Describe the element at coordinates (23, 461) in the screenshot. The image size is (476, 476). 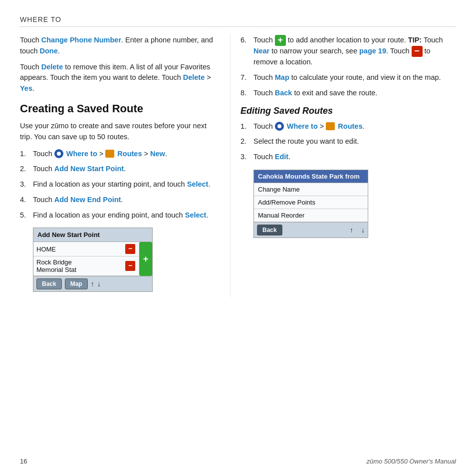
I see `page-number: 16` at that location.